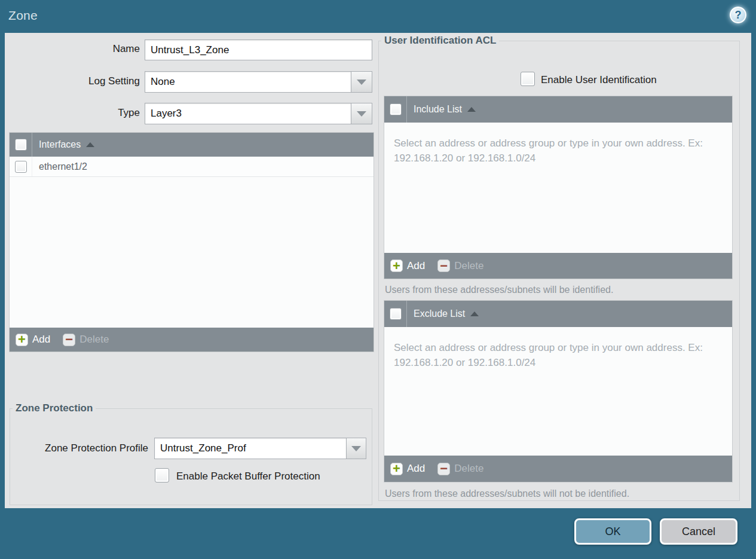  I want to click on add-include-button: + Add, so click(408, 265).